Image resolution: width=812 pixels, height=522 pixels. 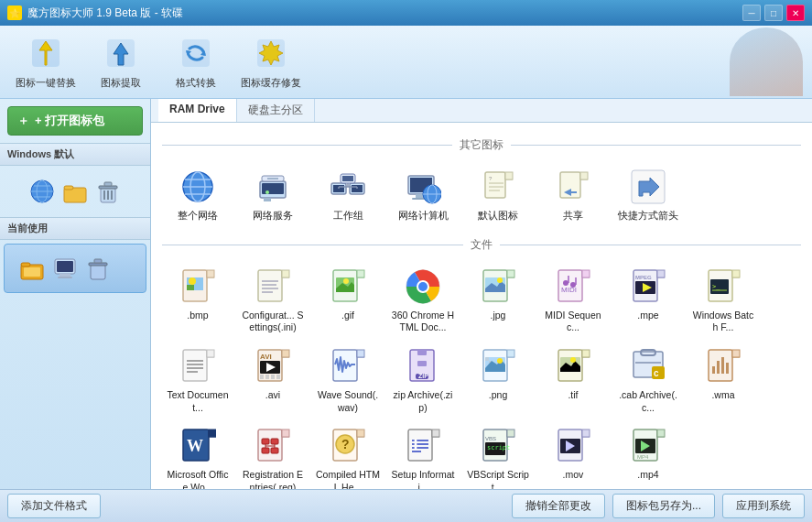 I want to click on icon-txt: Text Document..., so click(x=198, y=379).